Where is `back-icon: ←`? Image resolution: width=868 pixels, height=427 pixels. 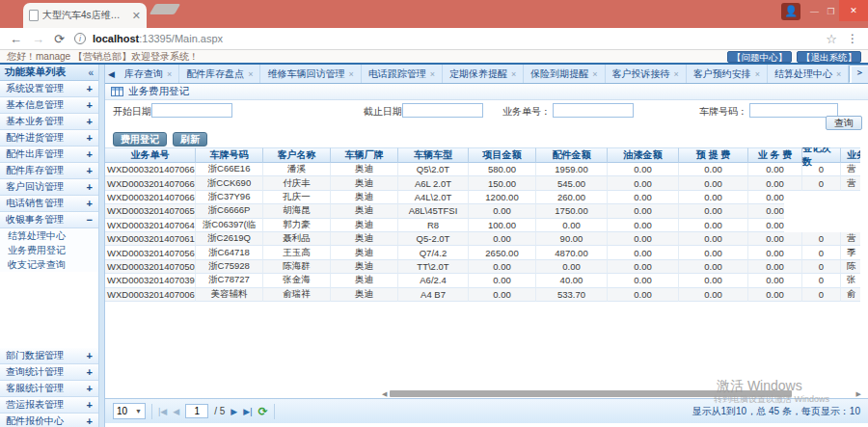 back-icon: ← is located at coordinates (15, 39).